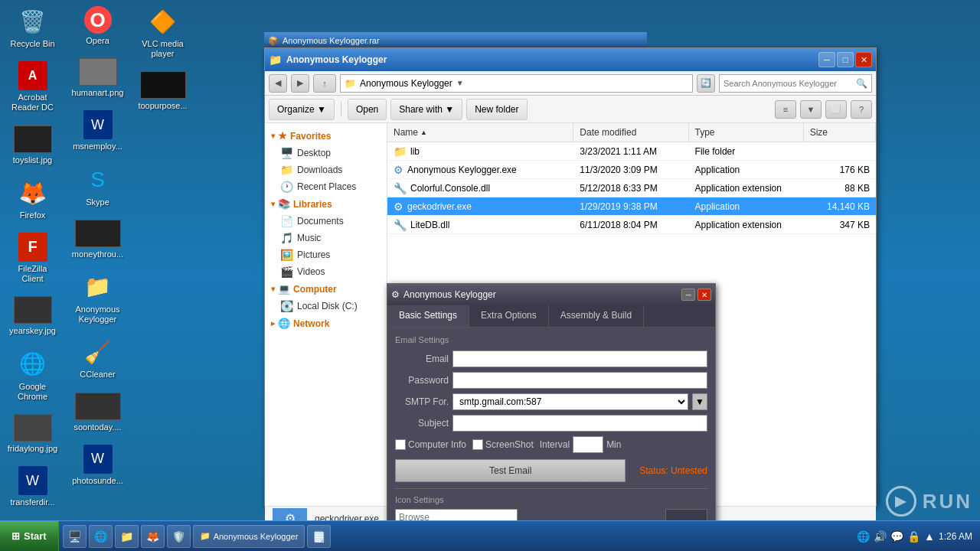 This screenshot has height=551, width=980. What do you see at coordinates (98, 465) in the screenshot?
I see `desktop-icon-photosunde: W photosunde...` at bounding box center [98, 465].